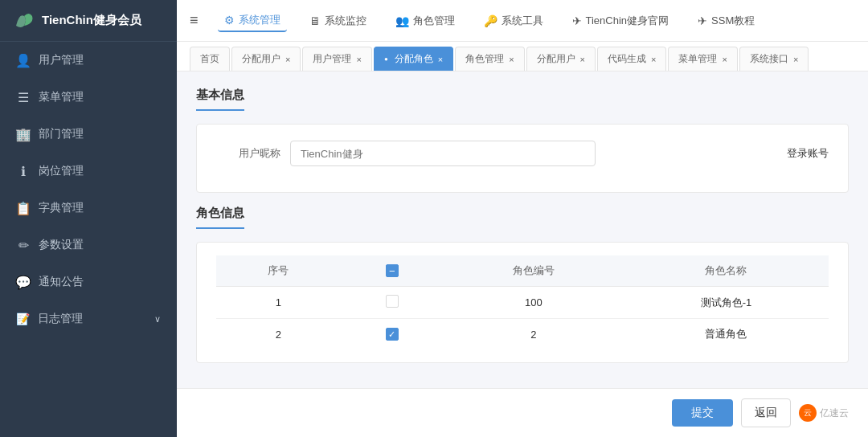 Image resolution: width=868 pixels, height=437 pixels. I want to click on tab-user-manage: 用户管理 ×, so click(337, 59).